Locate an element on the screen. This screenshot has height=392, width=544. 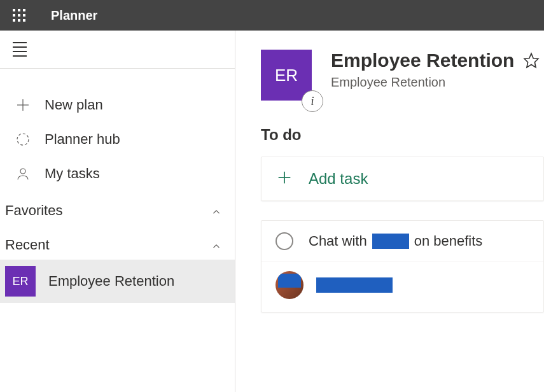
app-launcher-button is located at coordinates (19, 15).